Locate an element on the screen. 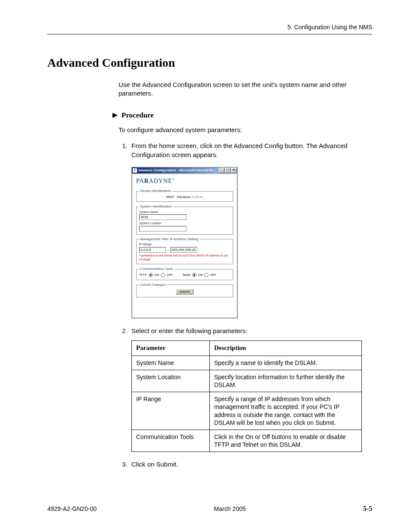 This screenshot has width=411, height=532. column-header-description: Description is located at coordinates (286, 349).